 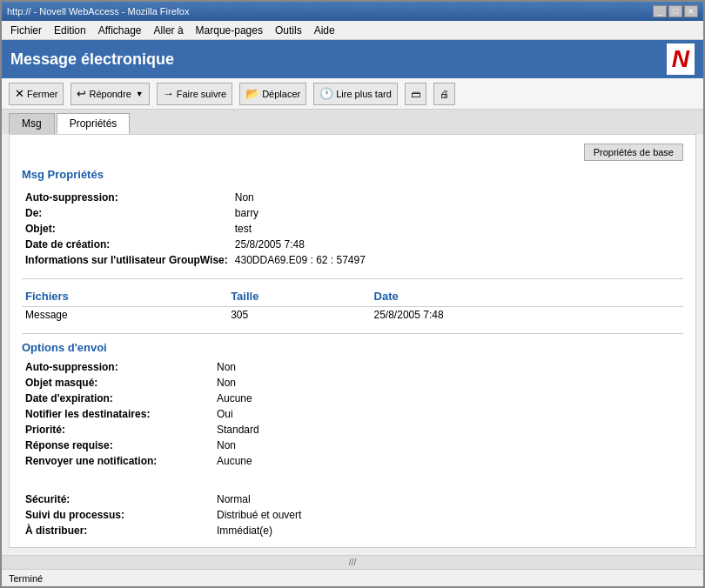 What do you see at coordinates (230, 30) in the screenshot?
I see `menu-marque-pages: Marque-pages` at bounding box center [230, 30].